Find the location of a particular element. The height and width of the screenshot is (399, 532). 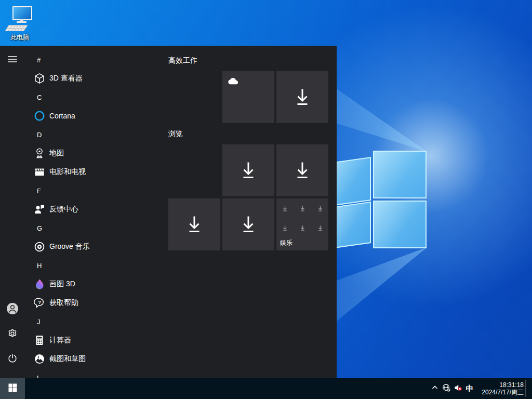

app-section-header: H is located at coordinates (94, 265).